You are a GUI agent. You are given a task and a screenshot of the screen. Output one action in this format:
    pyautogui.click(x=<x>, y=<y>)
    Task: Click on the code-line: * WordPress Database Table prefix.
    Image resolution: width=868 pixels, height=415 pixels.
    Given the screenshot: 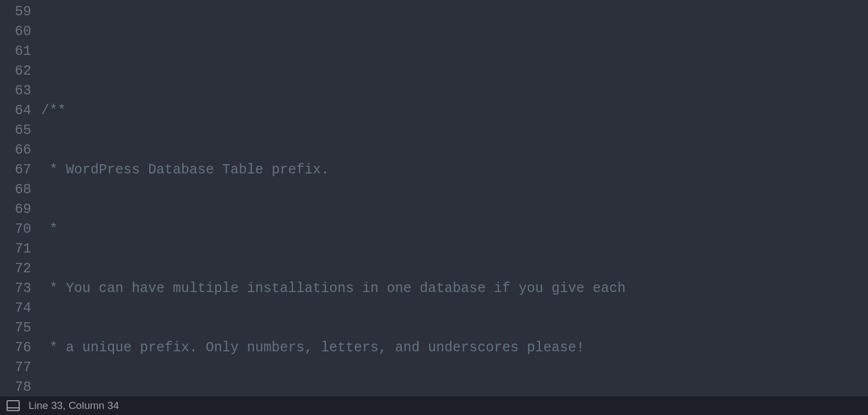 What is the action you would take?
    pyautogui.click(x=454, y=170)
    